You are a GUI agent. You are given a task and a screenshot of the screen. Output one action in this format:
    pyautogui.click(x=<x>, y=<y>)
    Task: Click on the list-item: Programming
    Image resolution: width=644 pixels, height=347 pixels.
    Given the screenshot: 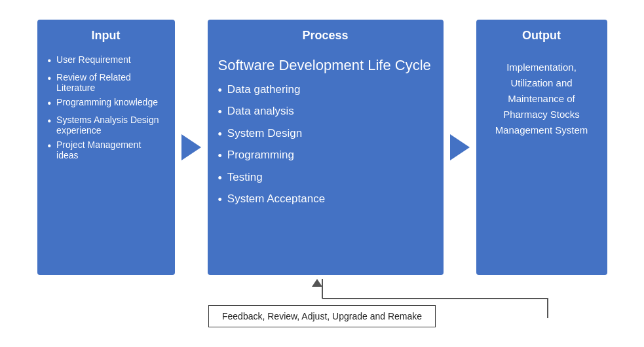 What is the action you would take?
    pyautogui.click(x=326, y=156)
    